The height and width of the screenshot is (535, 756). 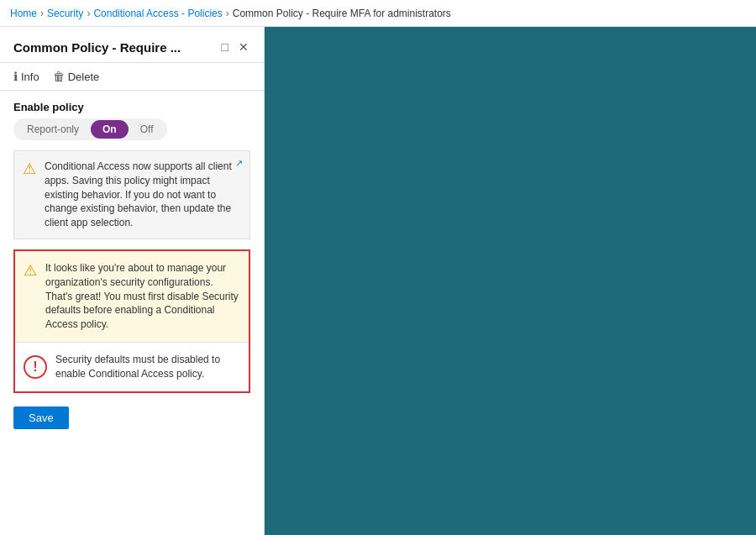 I want to click on breadcrumb-sep-1: ›, so click(x=42, y=13).